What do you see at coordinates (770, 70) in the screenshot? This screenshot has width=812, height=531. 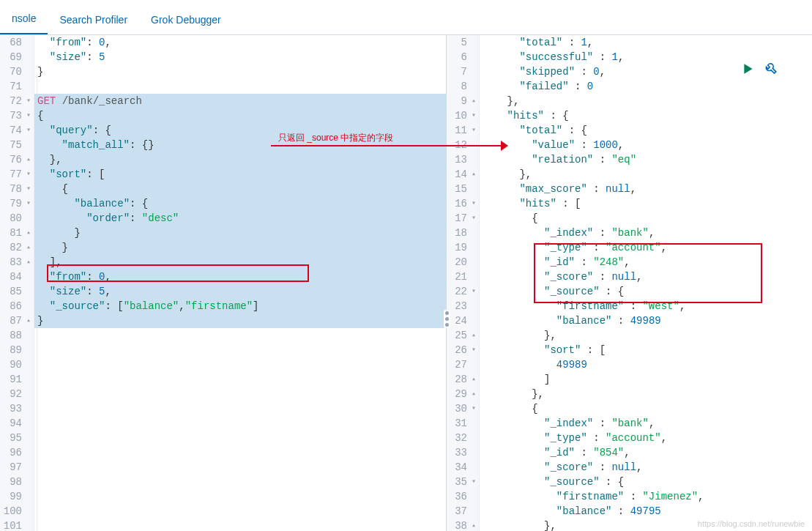 I see `wrench-icon` at bounding box center [770, 70].